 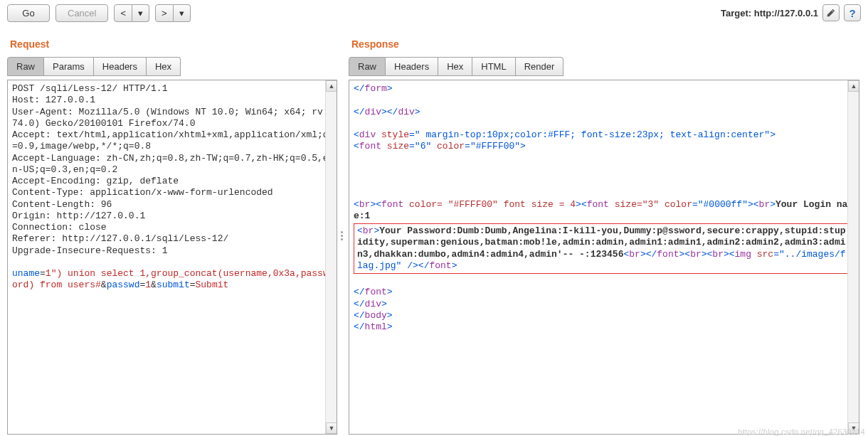 What do you see at coordinates (99, 13) in the screenshot?
I see `toolbar-left: Go Cancel < ▾ > ▾` at bounding box center [99, 13].